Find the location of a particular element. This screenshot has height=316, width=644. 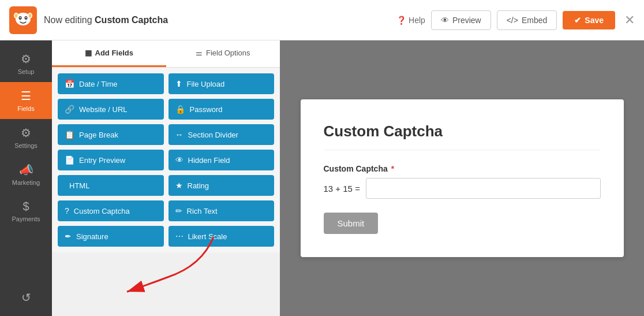

required-mark: * is located at coordinates (392, 169).